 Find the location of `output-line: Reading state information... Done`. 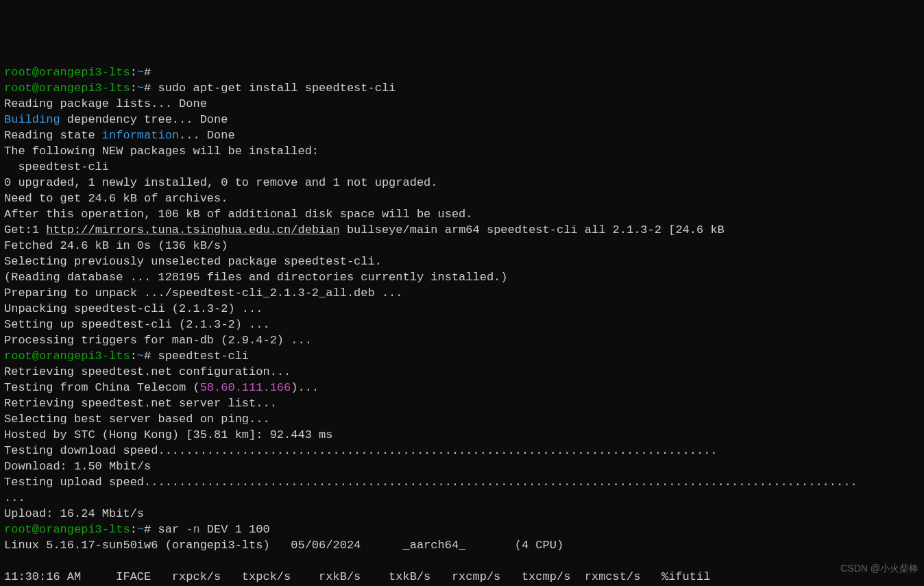

output-line: Reading state information... Done is located at coordinates (119, 136).